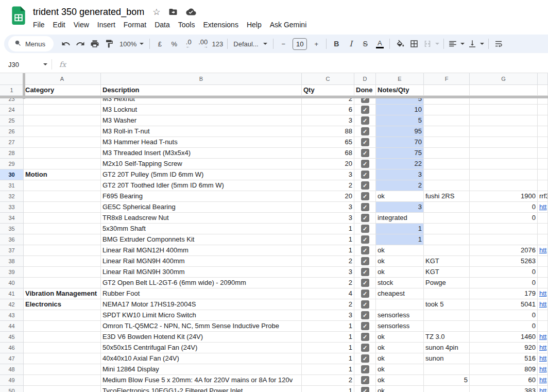  I want to click on row-header-49: 49, so click(12, 380).